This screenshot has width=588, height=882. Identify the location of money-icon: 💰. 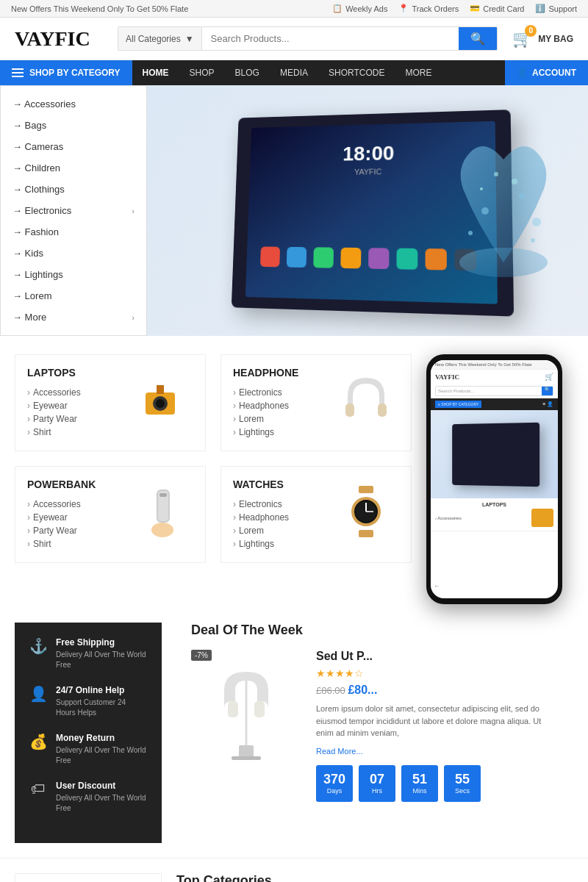
(38, 742).